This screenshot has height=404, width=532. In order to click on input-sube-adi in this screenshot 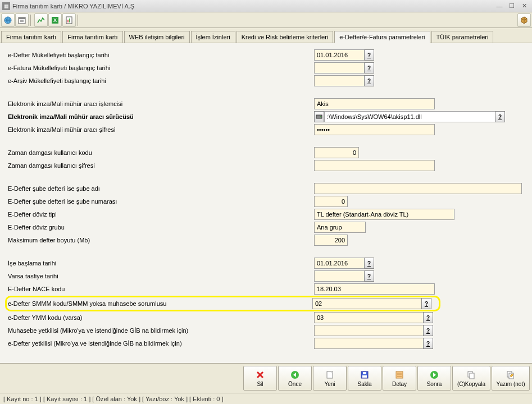, I will do `click(418, 189)`.